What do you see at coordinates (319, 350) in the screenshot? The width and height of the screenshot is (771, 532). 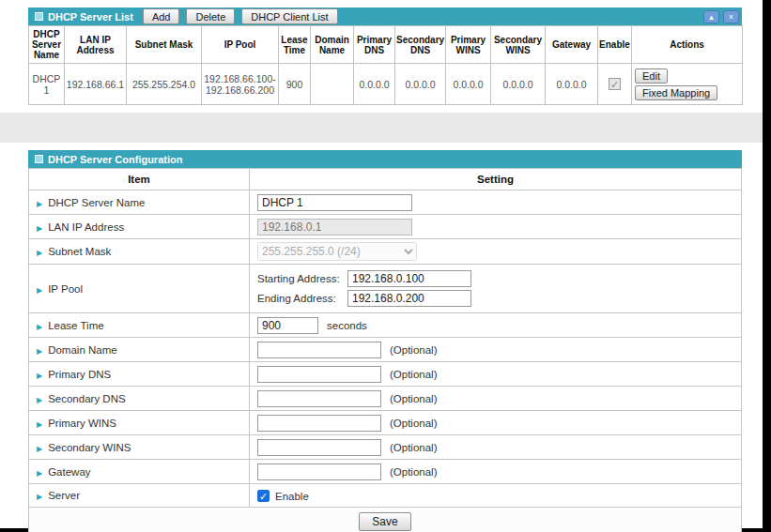 I see `domain-name-input` at bounding box center [319, 350].